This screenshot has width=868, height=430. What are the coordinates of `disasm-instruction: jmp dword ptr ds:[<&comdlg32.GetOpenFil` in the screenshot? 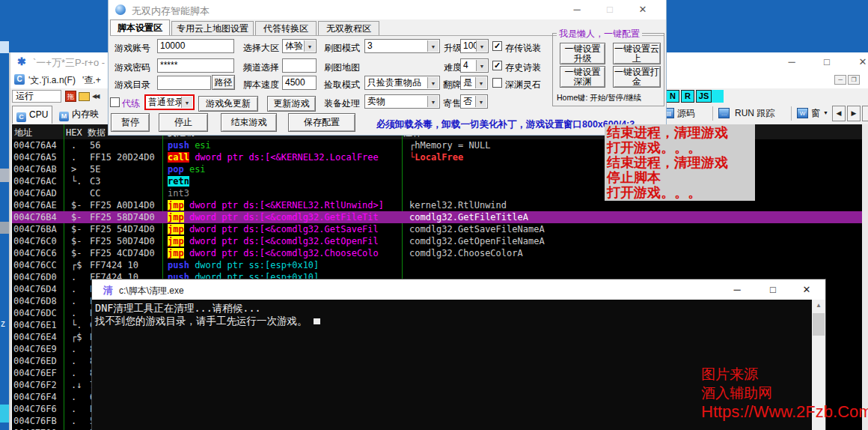 It's located at (284, 241).